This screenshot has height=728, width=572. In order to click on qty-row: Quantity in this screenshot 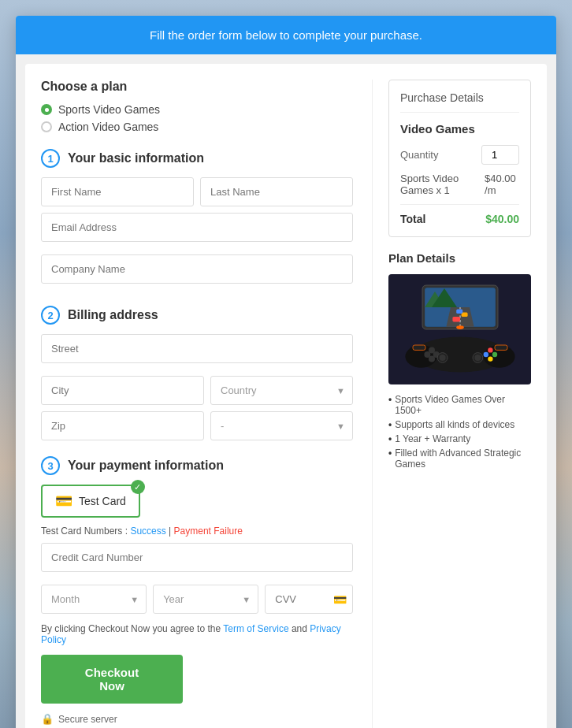, I will do `click(460, 154)`.